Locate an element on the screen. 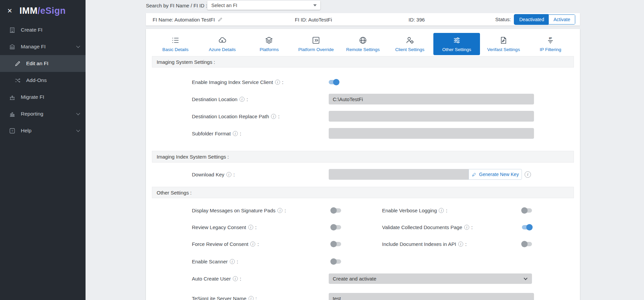 This screenshot has height=300, width=644. tab-basic-details: Basic Details is located at coordinates (175, 44).